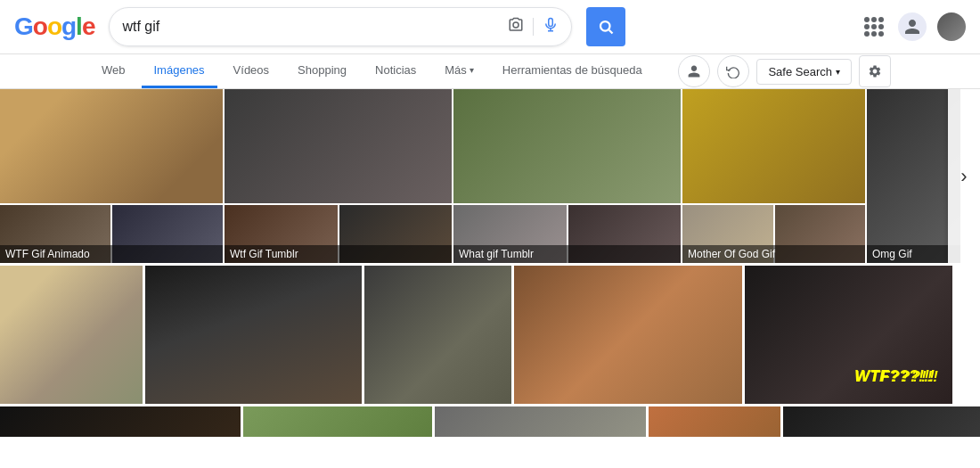  I want to click on chevron-right-icon: ›, so click(964, 177).